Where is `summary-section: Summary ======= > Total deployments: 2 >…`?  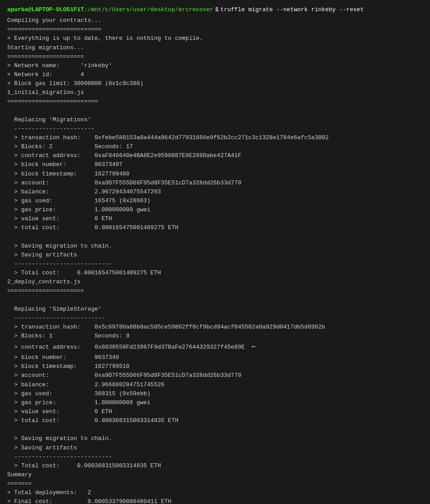 summary-section: Summary ======= > Total deployments: 2 >… is located at coordinates (215, 487).